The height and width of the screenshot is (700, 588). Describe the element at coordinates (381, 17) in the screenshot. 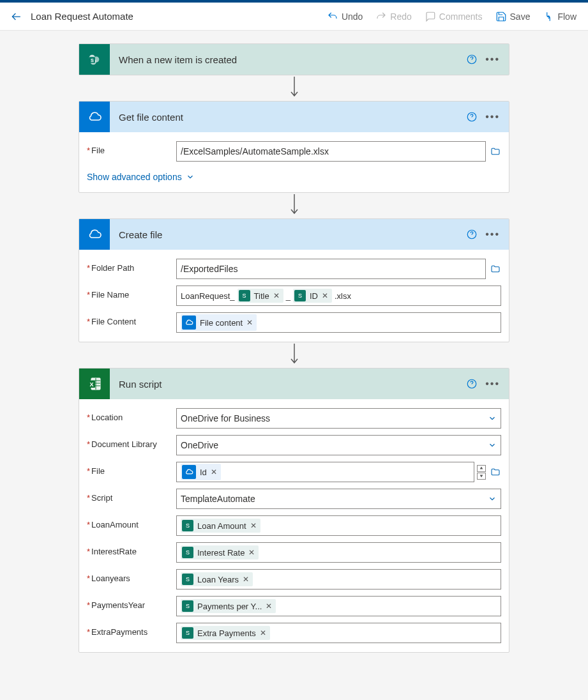

I see `redo-icon` at that location.